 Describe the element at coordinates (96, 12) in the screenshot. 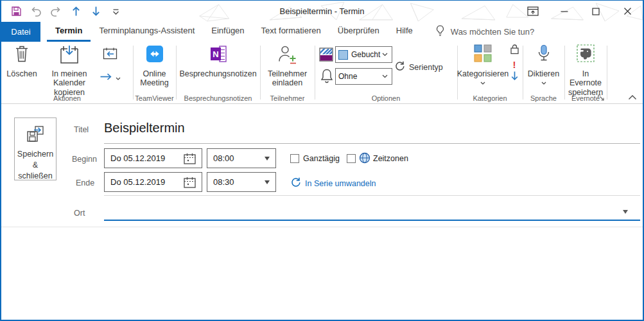

I see `move-down-icon` at that location.